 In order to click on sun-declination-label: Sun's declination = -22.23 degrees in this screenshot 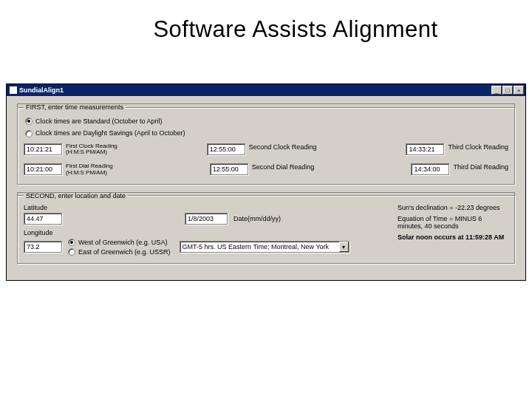, I will do `click(453, 208)`.